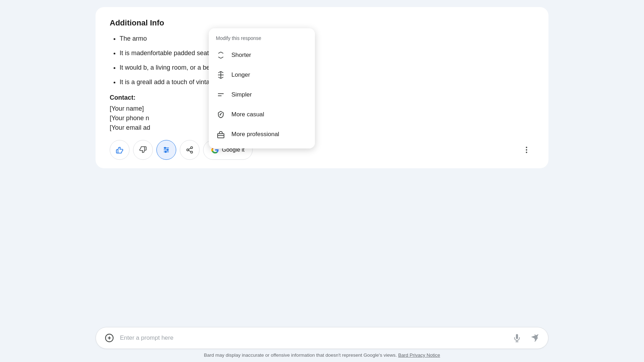  What do you see at coordinates (179, 53) in the screenshot?
I see `bullet-text-2-end: nfortable padded seat.` at bounding box center [179, 53].